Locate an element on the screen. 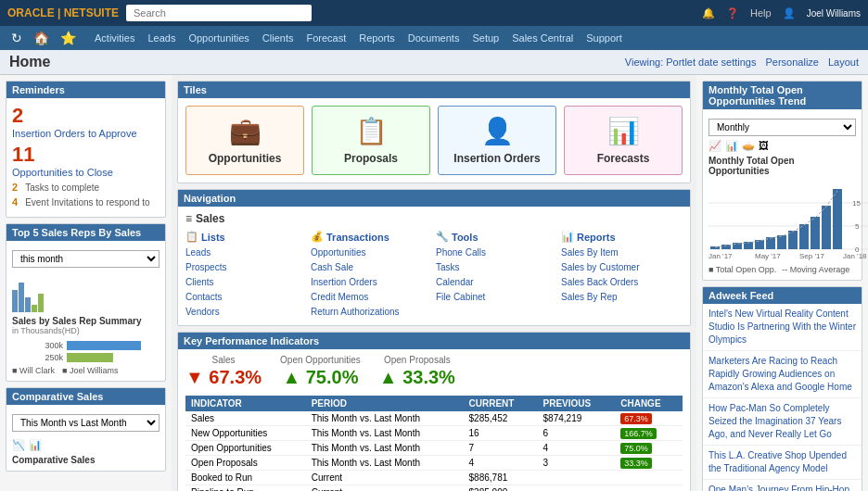  feed-item-3: How Pac-Man So Completely Seized the Ima… is located at coordinates (783, 422).